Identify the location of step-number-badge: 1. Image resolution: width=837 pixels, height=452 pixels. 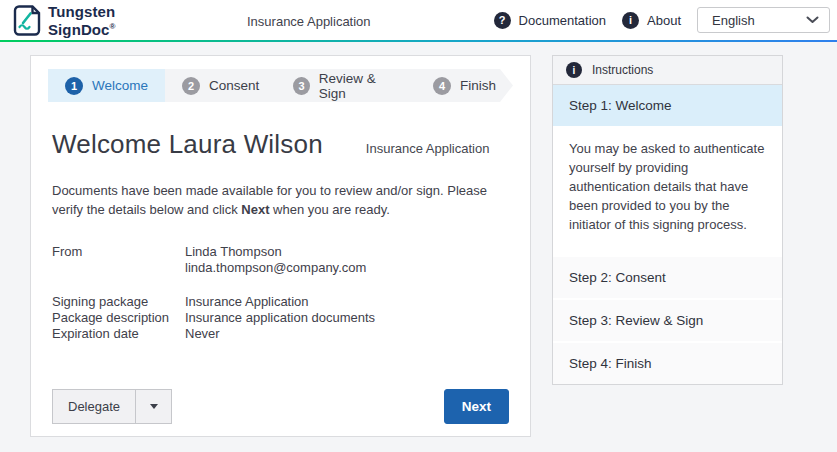
(74, 86).